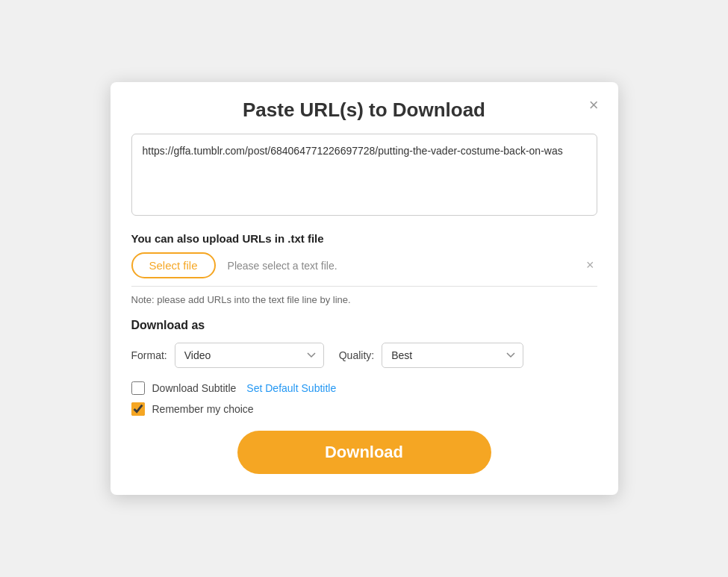 This screenshot has width=728, height=577. I want to click on select-file-button: Select file, so click(173, 266).